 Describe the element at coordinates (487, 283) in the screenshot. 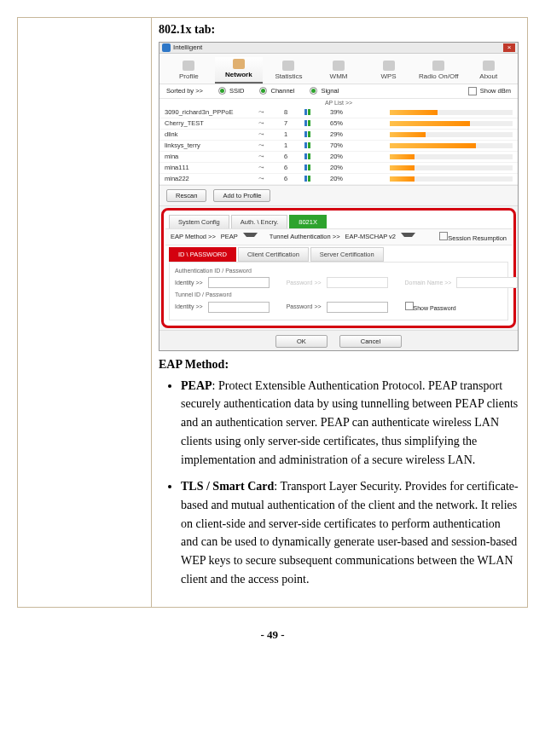

I see `domain-name-field` at that location.